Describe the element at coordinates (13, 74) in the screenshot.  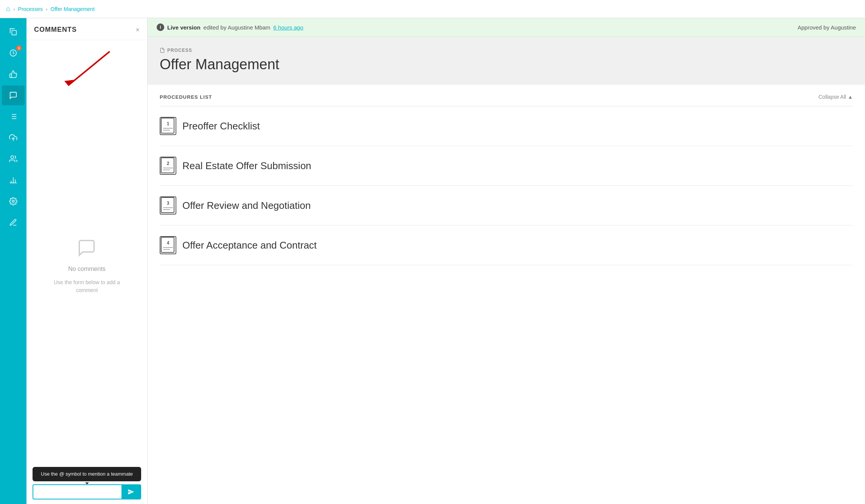
I see `sidebar-icon-like` at that location.